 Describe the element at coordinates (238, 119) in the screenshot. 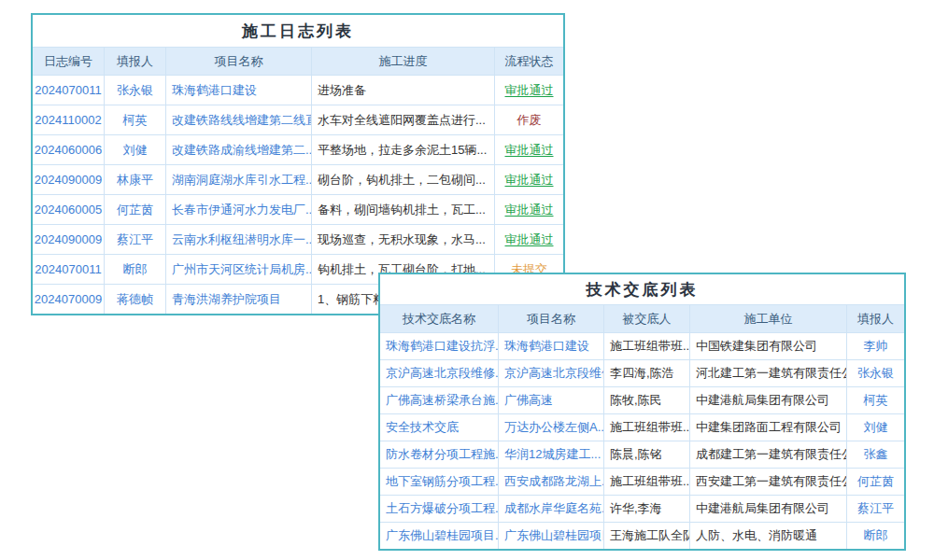

I see `log-project-link: 改建铁路线线增建第二线直...` at that location.